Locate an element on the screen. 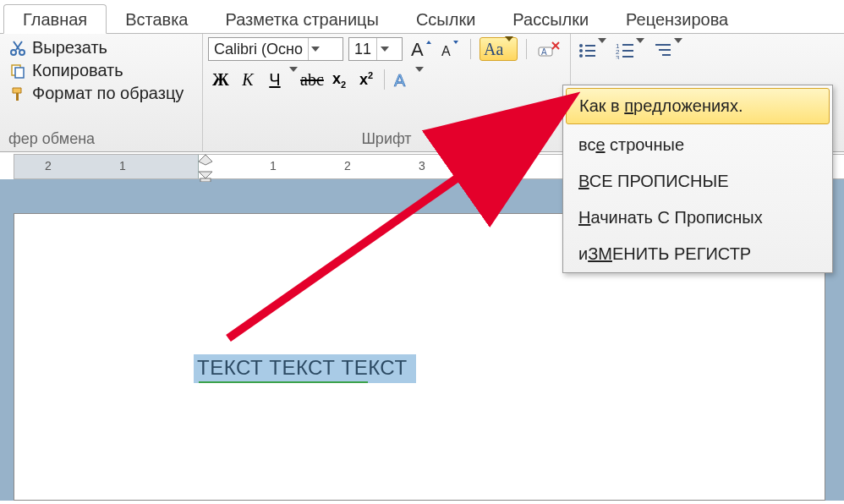 Image resolution: width=844 pixels, height=504 pixels. copy-button: Копировать is located at coordinates (101, 71).